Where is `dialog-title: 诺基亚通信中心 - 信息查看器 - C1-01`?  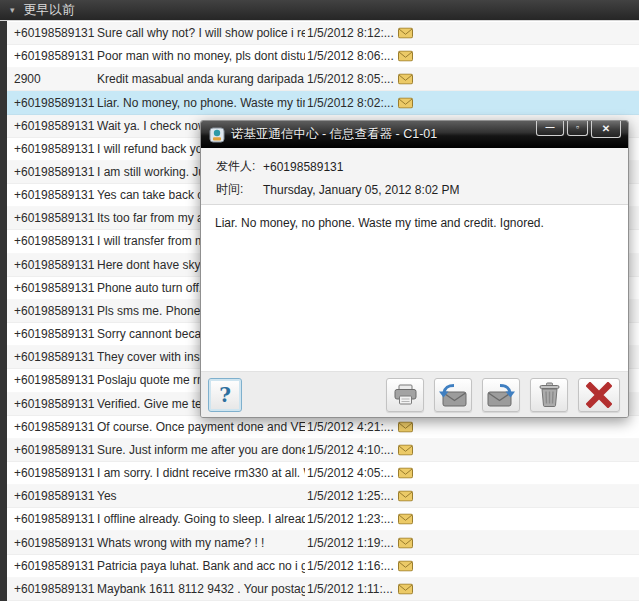
dialog-title: 诺基亚通信中心 - 信息查看器 - C1-01 is located at coordinates (334, 134).